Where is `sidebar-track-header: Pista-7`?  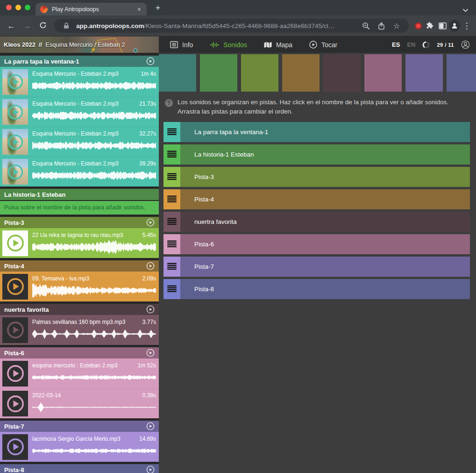 sidebar-track-header: Pista-7 is located at coordinates (79, 426).